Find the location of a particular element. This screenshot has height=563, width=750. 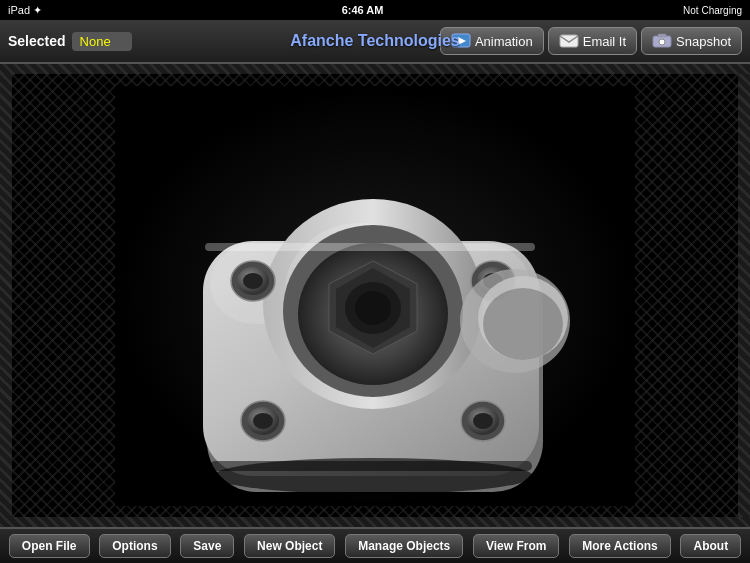

snapshot-label: Snapshot is located at coordinates (704, 42).